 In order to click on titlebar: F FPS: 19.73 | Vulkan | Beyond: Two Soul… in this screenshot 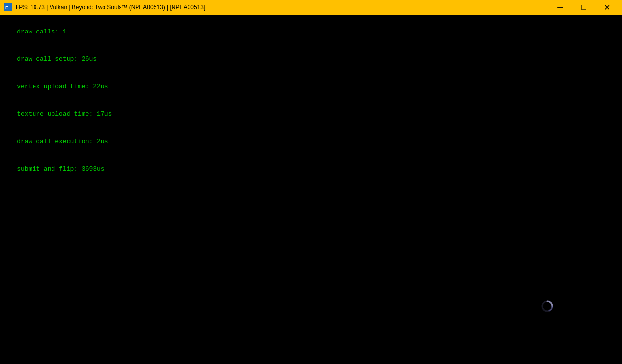, I will do `click(311, 7)`.